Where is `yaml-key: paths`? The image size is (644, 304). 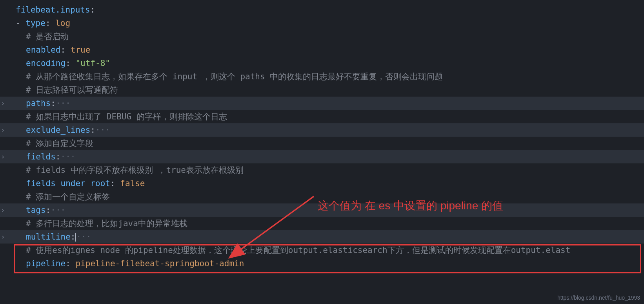
yaml-key: paths is located at coordinates (38, 103).